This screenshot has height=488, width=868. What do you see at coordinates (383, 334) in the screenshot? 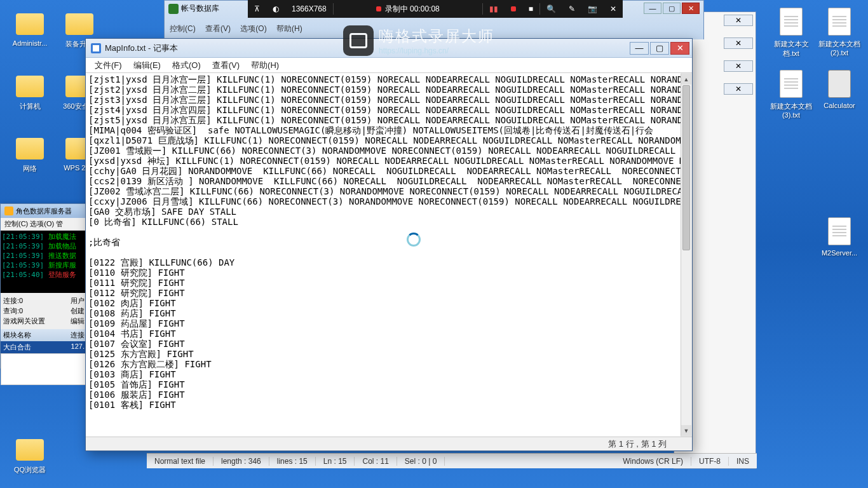
I see `editor-line: [0104 书店] FIGHT` at bounding box center [383, 334].